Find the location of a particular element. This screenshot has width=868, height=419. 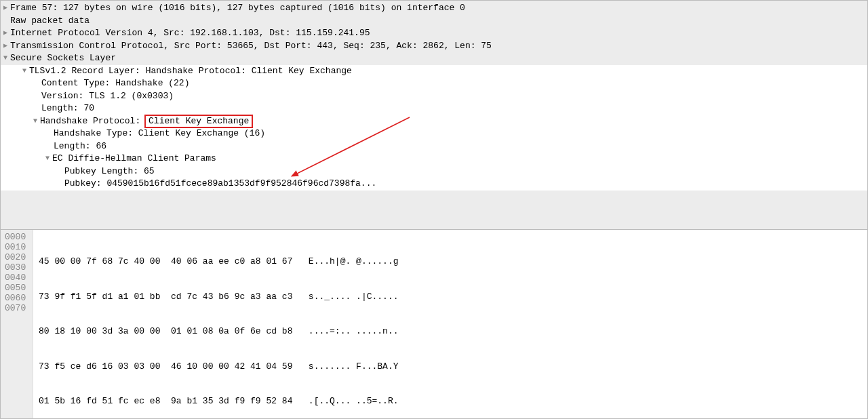

tree-row-handshake-protocol: ▼ Handshake Protocol: Client Key Exchang… is located at coordinates (434, 122).